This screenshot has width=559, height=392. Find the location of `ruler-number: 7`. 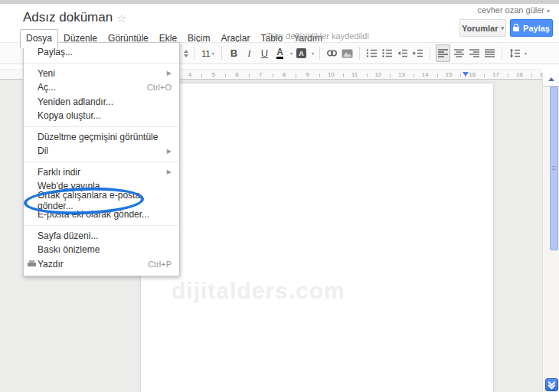

ruler-number: 7 is located at coordinates (260, 75).